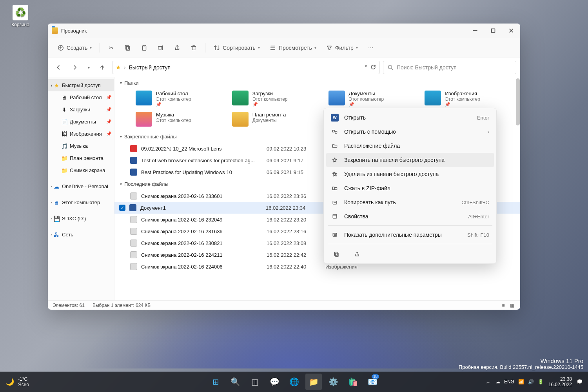  Describe the element at coordinates (410, 160) in the screenshot. I see `ctx-pin-quick-access: Закрепить на панели быстрого доступа` at that location.